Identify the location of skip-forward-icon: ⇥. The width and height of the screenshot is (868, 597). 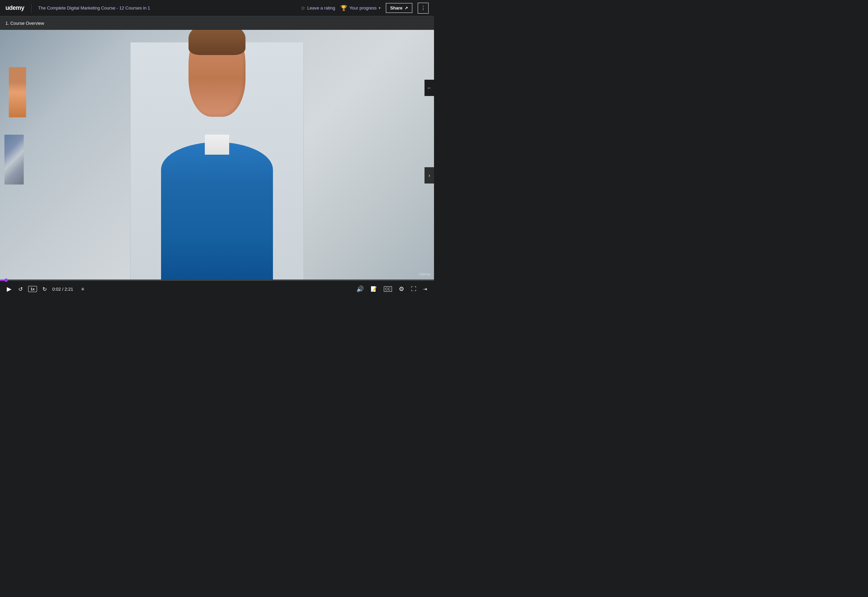
(425, 289).